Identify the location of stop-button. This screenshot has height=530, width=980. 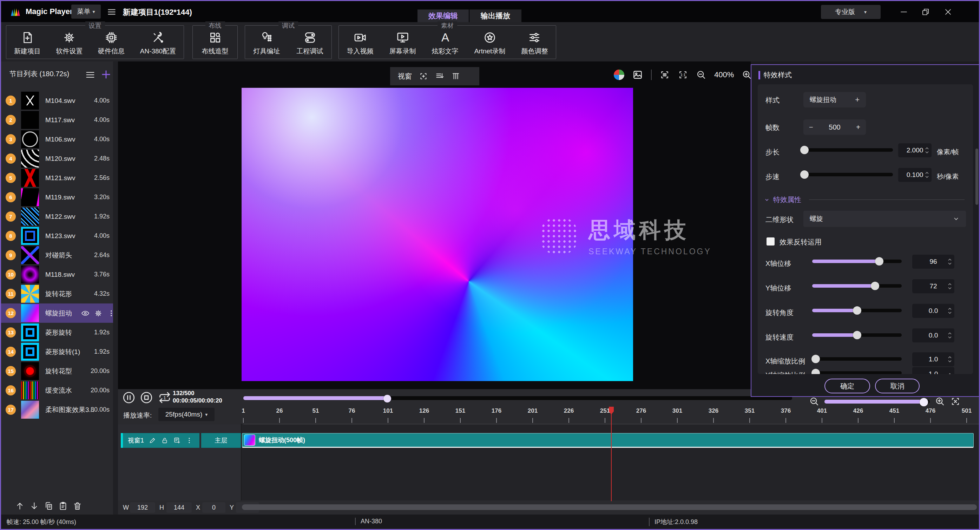
(146, 398).